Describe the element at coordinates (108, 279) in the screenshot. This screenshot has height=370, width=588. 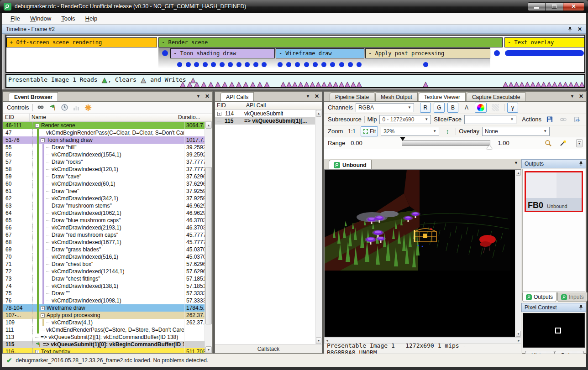
I see `event-row: 73Draw "chest fittings"57.18518` at that location.